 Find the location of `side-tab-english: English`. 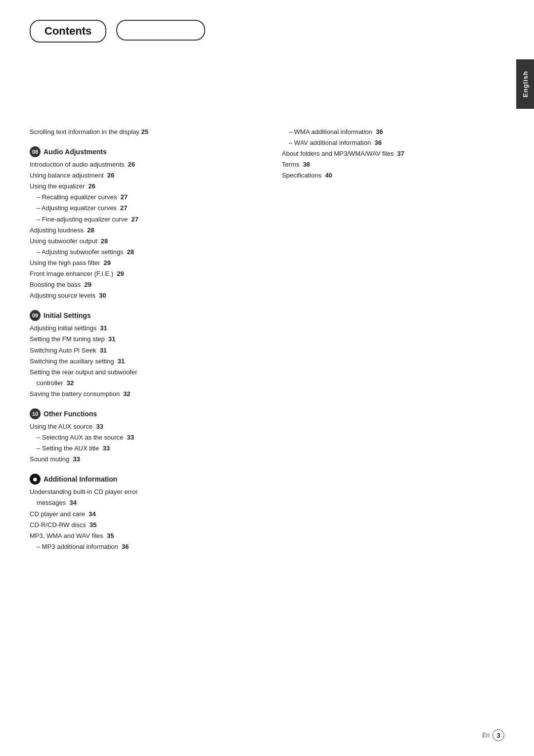

side-tab-english: English is located at coordinates (525, 84).